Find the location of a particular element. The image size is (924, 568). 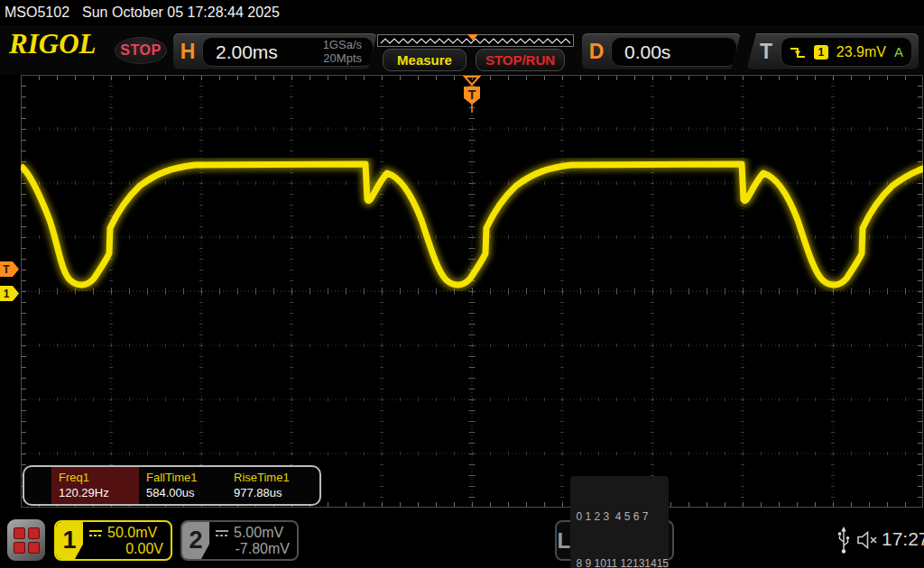

rigol-logo: RIGOL is located at coordinates (52, 44).